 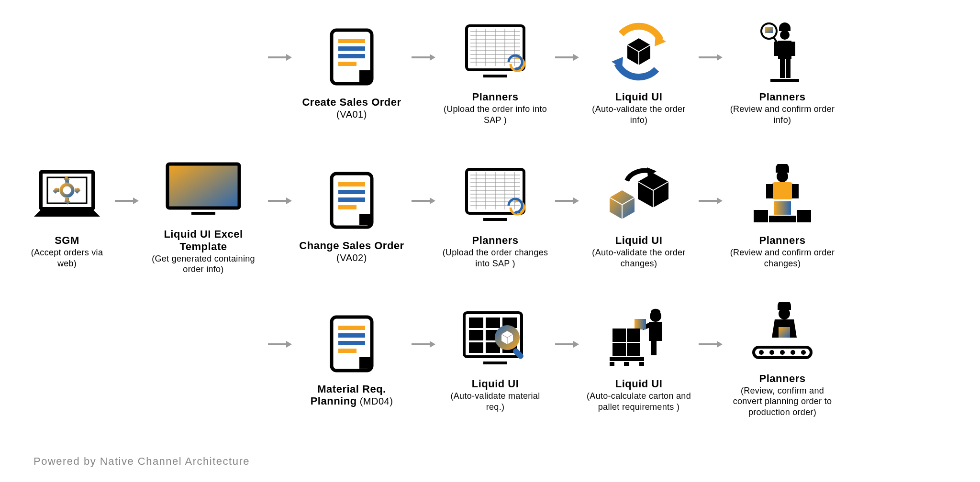 What do you see at coordinates (495, 402) in the screenshot?
I see `node-subtitle: (Auto-validate material req.)` at bounding box center [495, 402].